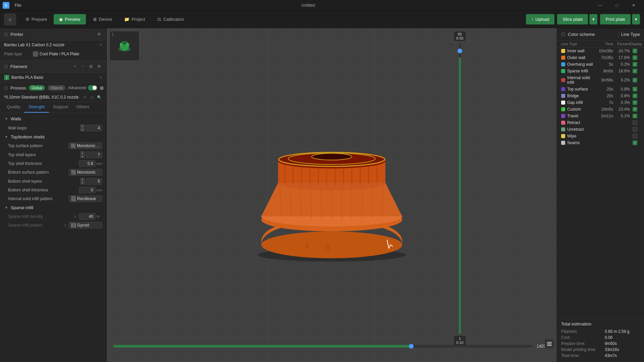  I want to click on close-button: ✕, so click(634, 5).